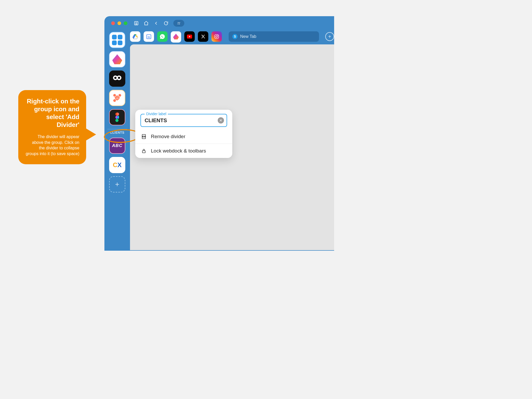 The image size is (532, 399). I want to click on dock-hubspot, so click(117, 98).